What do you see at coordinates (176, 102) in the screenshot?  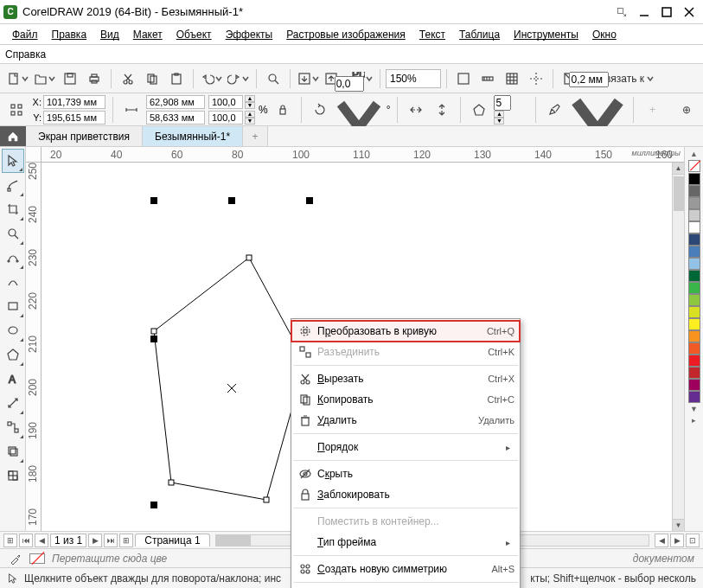 I see `width-input` at bounding box center [176, 102].